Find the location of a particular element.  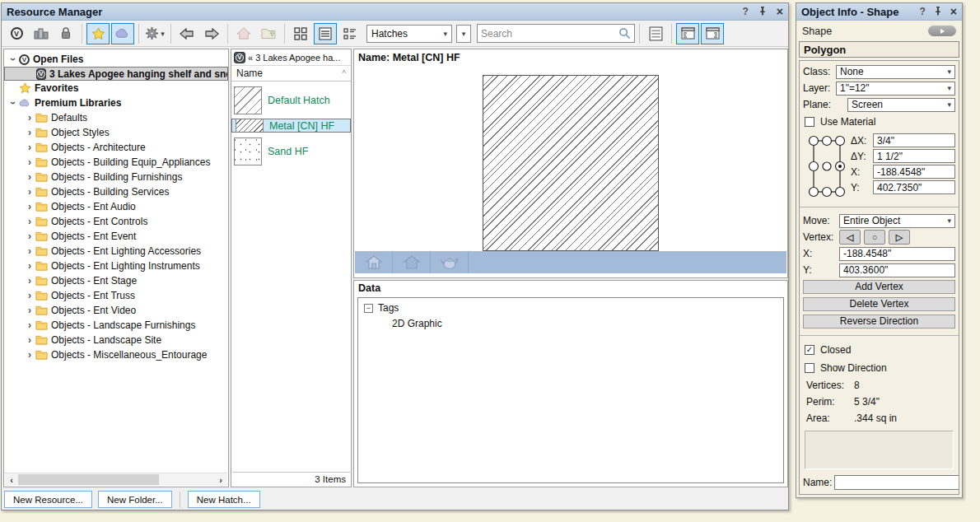

tree-item: ›Objects - Ent Truss is located at coordinates (116, 296).